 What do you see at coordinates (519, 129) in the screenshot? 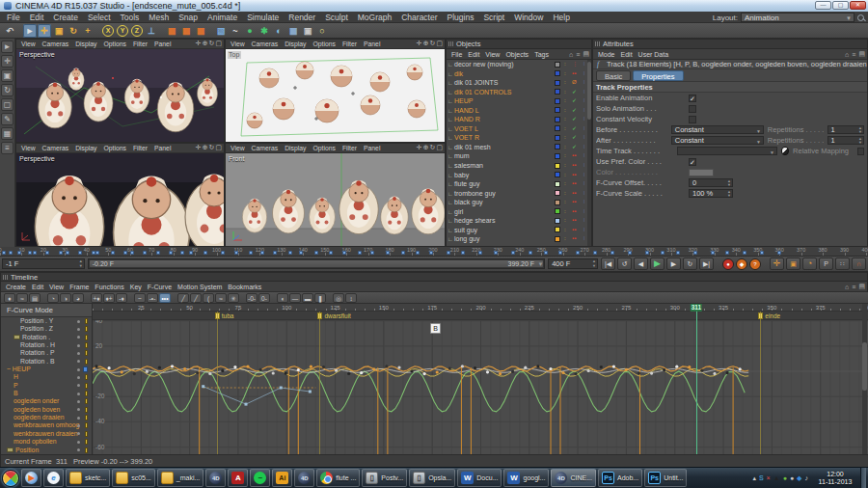
I see `object-row-voet-l: ∟VOET L:✓⁞` at bounding box center [519, 129].